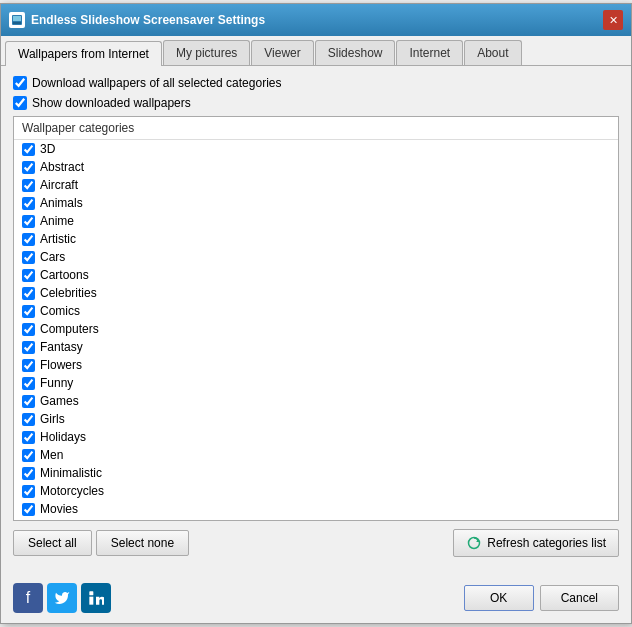 This screenshot has width=632, height=627. What do you see at coordinates (316, 419) in the screenshot?
I see `list-item: Girls` at bounding box center [316, 419].